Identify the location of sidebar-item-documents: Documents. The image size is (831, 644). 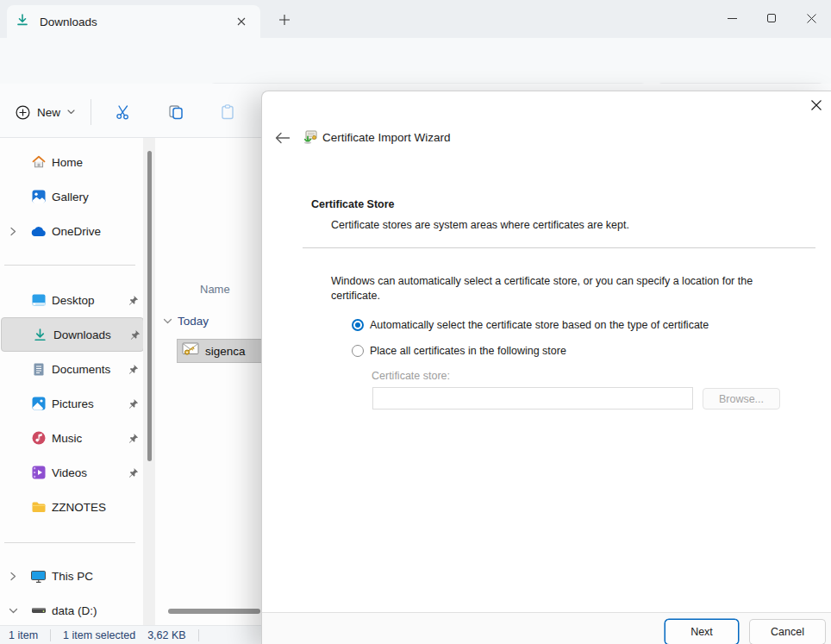
(72, 369).